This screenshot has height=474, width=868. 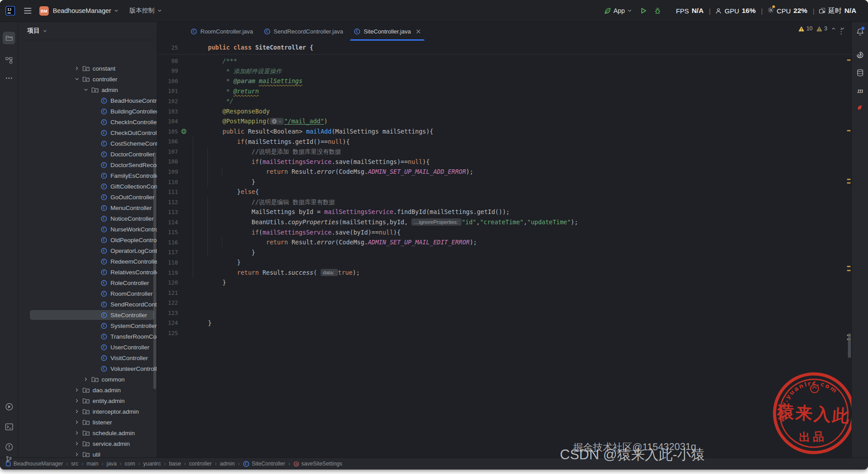 I want to click on breadcrumb-controller: controller, so click(x=200, y=464).